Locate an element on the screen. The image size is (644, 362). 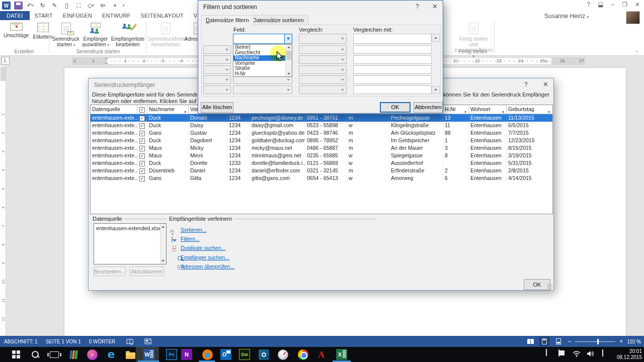
tab-einfuegen: EINFÜGEN is located at coordinates (77, 16).